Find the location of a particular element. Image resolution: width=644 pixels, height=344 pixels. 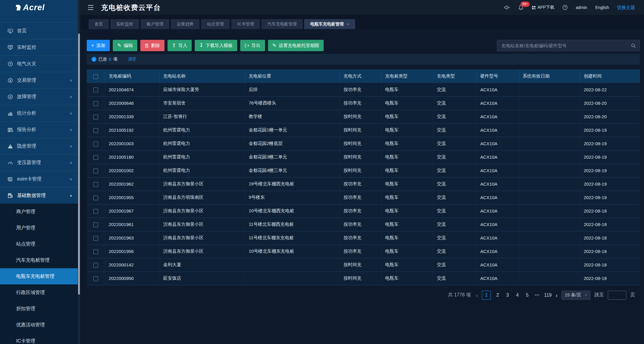

tab: 首页 is located at coordinates (99, 24).